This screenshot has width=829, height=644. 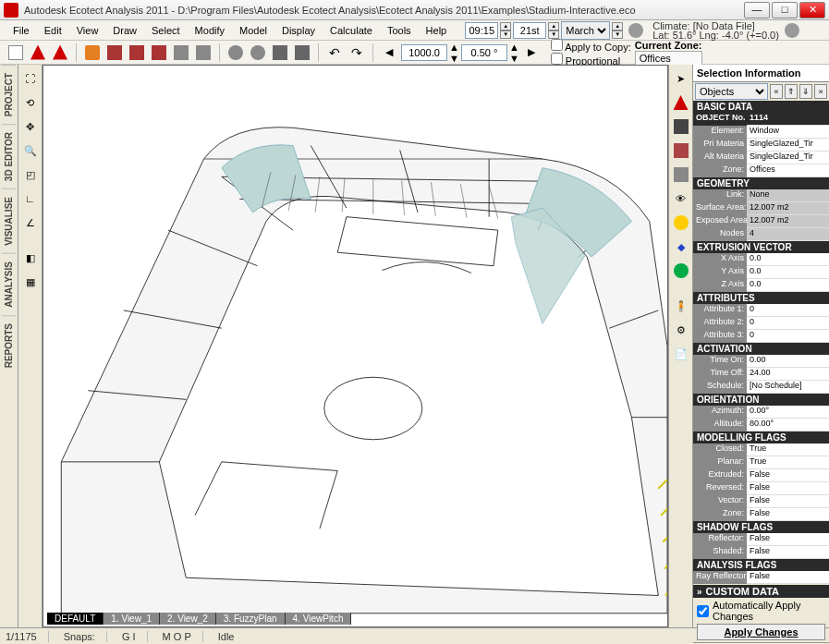 What do you see at coordinates (785, 10) in the screenshot?
I see `maximize-button: □` at bounding box center [785, 10].